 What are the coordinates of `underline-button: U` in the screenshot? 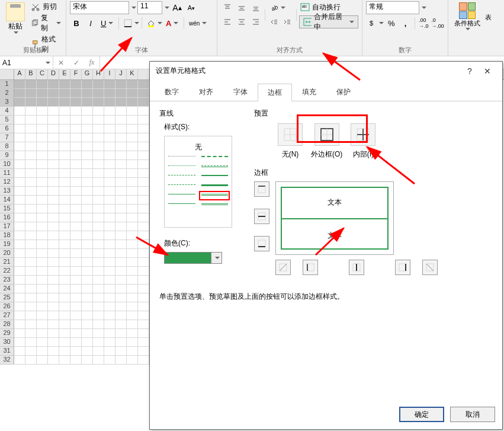 It's located at (107, 23).